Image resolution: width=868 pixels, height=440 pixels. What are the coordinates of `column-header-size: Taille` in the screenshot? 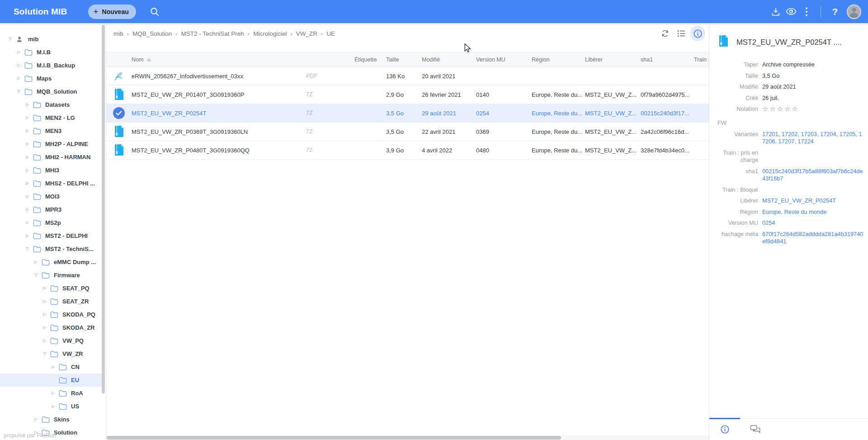 It's located at (404, 60).